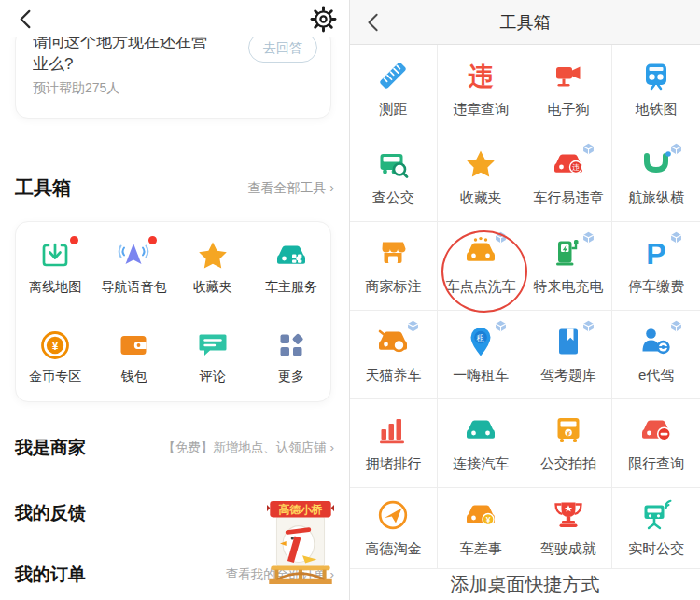  Describe the element at coordinates (569, 267) in the screenshot. I see `tool-特来电充电: 特来电充电` at that location.